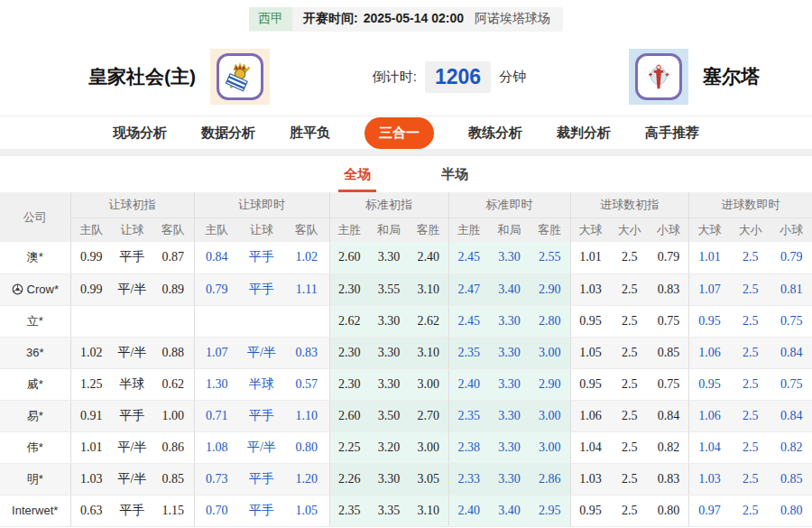  Describe the element at coordinates (709, 511) in the screenshot. I see `odds-cell: 0.97` at that location.